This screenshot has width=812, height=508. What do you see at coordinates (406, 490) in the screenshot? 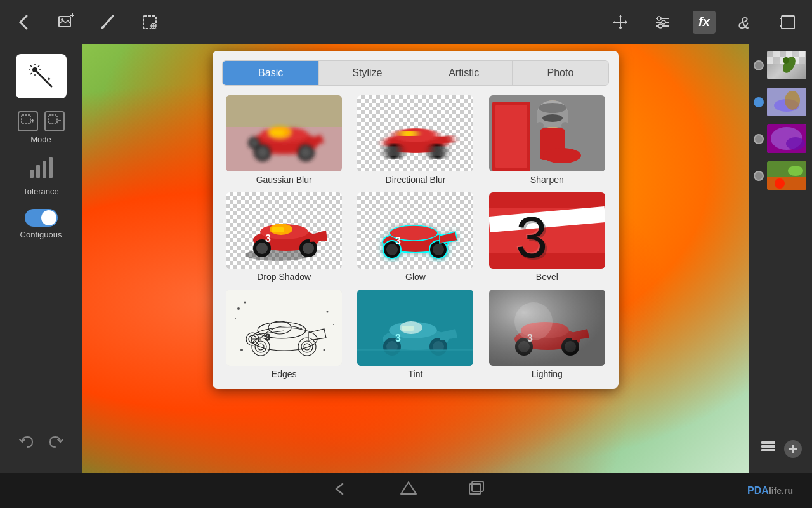
I see `bottom-toolbar: PDAlife.ru` at bounding box center [406, 490].